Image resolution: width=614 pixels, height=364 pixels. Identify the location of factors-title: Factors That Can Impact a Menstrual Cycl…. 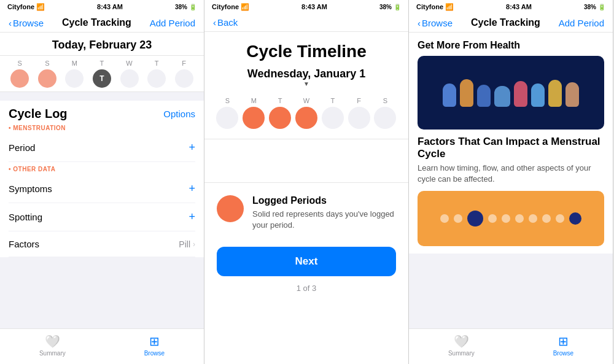
(511, 148).